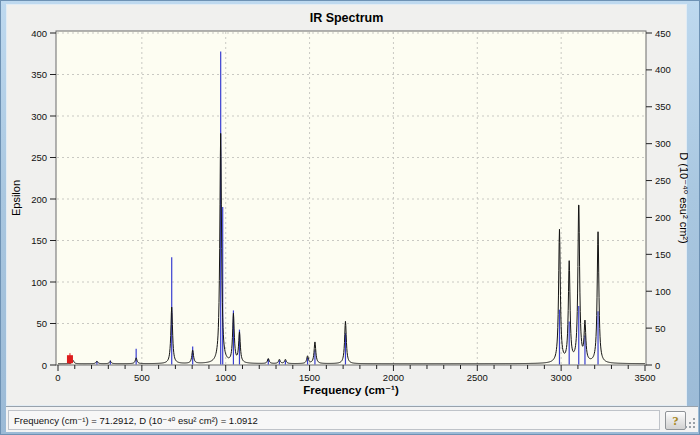 This screenshot has width=700, height=435. What do you see at coordinates (663, 34) in the screenshot?
I see `svg-text: 450` at bounding box center [663, 34].